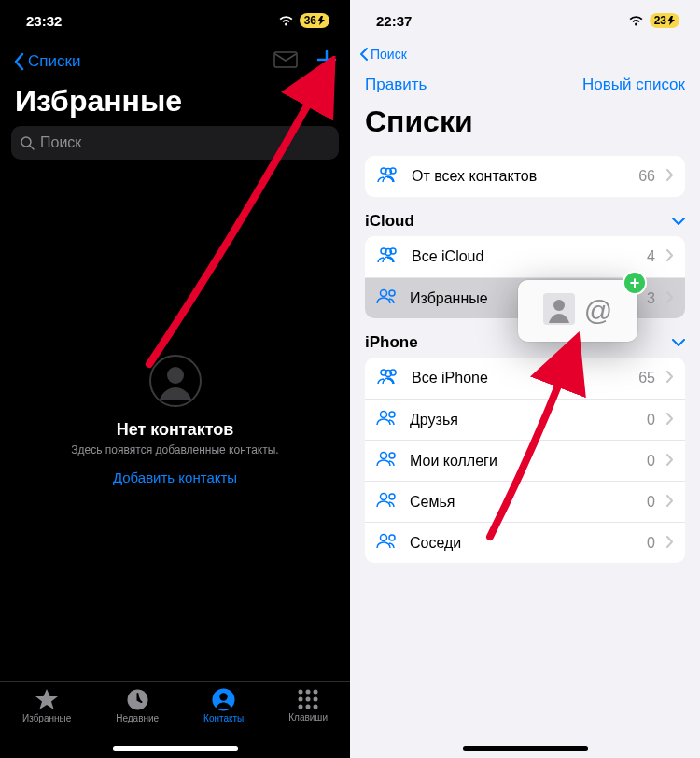 This screenshot has height=758, width=700. Describe the element at coordinates (304, 21) in the screenshot. I see `status-right: 36` at that location.